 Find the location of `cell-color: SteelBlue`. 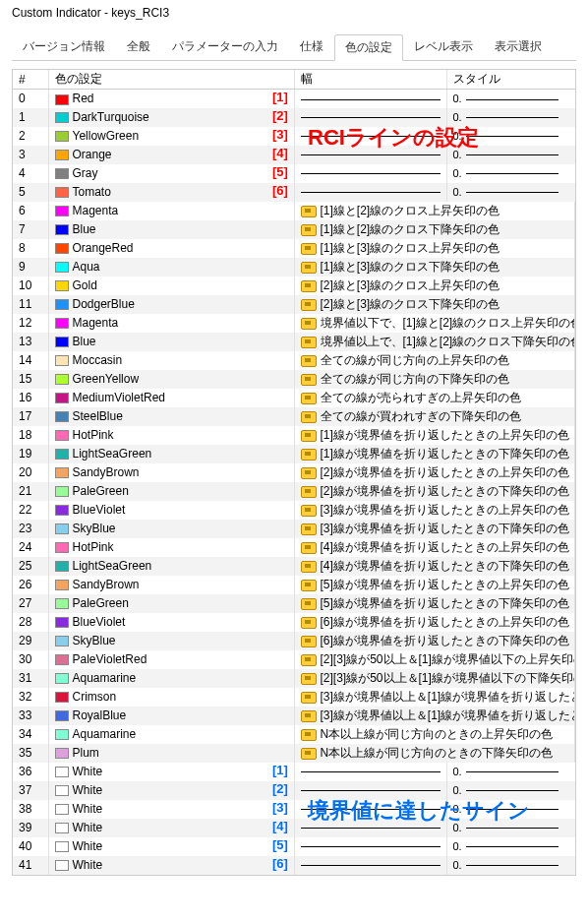

cell-color: SteelBlue is located at coordinates (171, 417).